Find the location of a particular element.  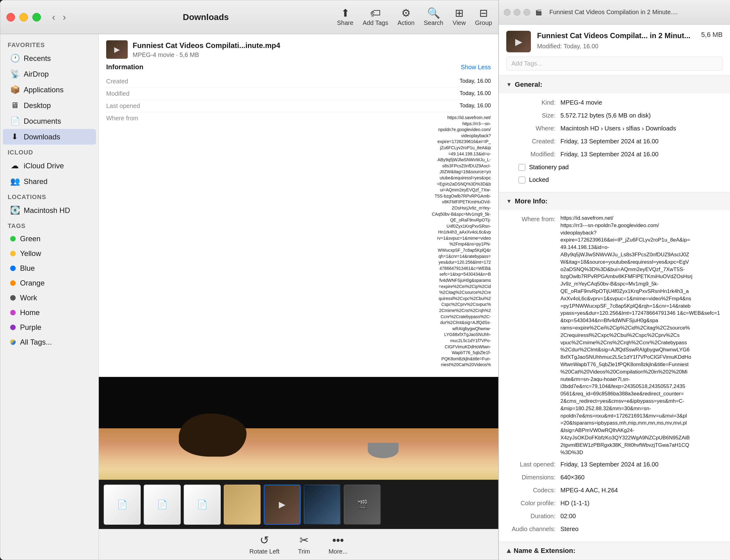

thumbnail-5-active: ▶ is located at coordinates (282, 505).